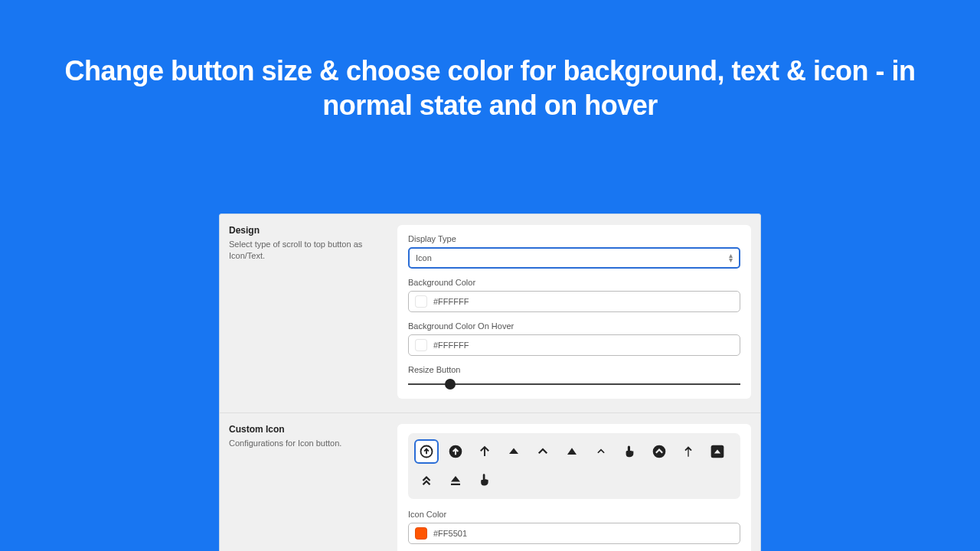  What do you see at coordinates (730, 258) in the screenshot?
I see `select-chevrons-icon: ▴▾` at bounding box center [730, 258].